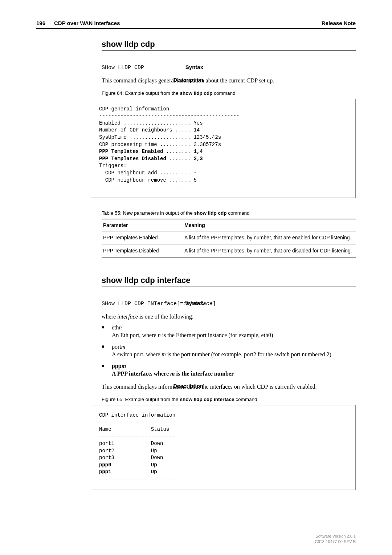  What do you see at coordinates (229, 238) in the screenshot?
I see `table-row: PPP Templates Enabled A list of the PPP …` at bounding box center [229, 238].